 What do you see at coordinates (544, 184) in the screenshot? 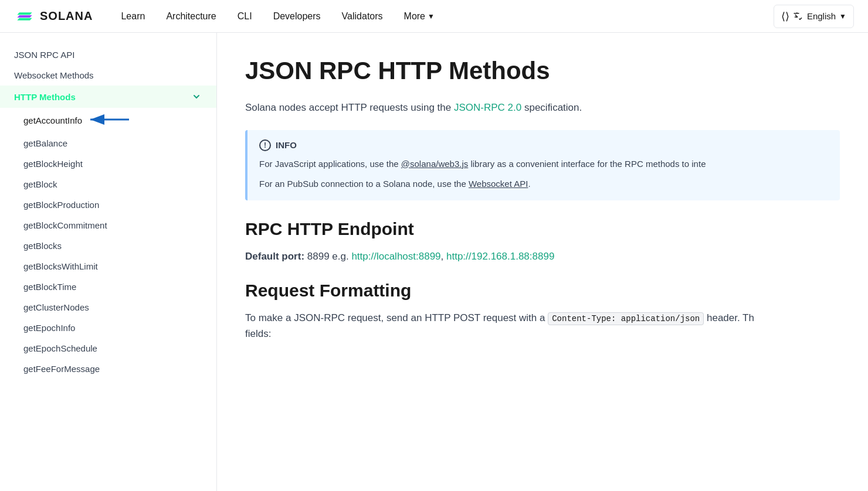
I see `info-line-2: For an PubSub connection to a Solana nod…` at bounding box center [544, 184].